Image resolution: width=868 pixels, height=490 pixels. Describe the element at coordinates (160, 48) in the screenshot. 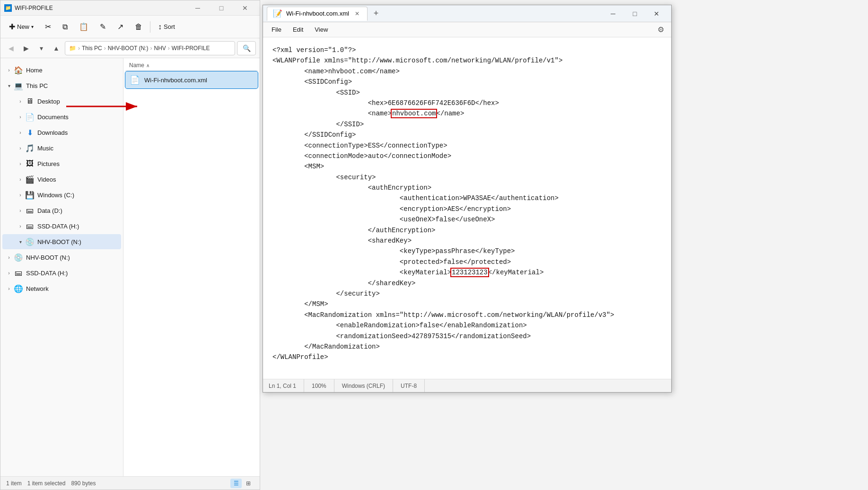

I see `breadcrumb-nhv: NHV` at that location.